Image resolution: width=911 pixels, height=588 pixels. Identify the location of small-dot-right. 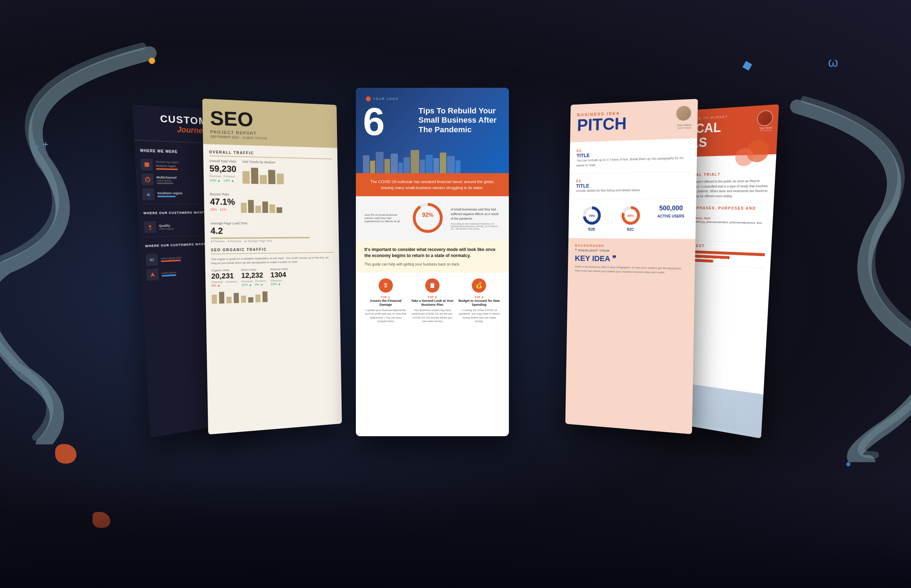
(848, 464).